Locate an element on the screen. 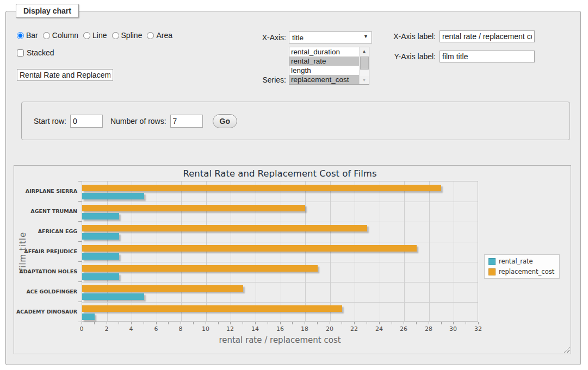  radio-label: Column is located at coordinates (65, 35).